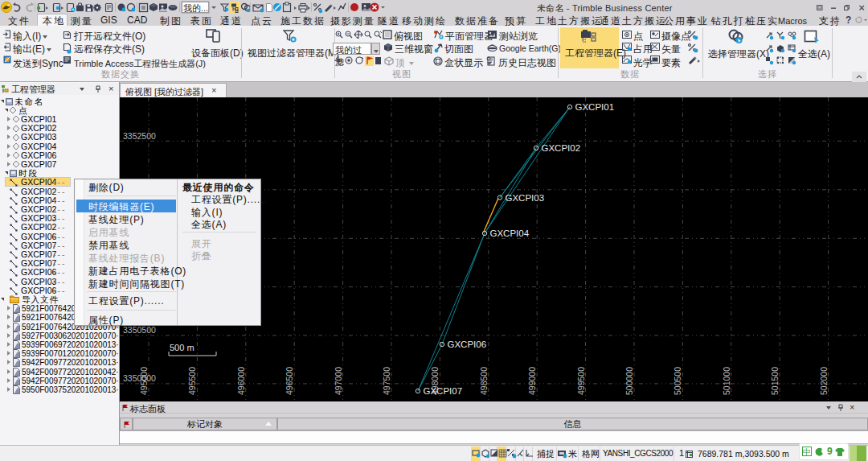 This screenshot has width=868, height=461. I want to click on svg-text: 495500, so click(192, 381).